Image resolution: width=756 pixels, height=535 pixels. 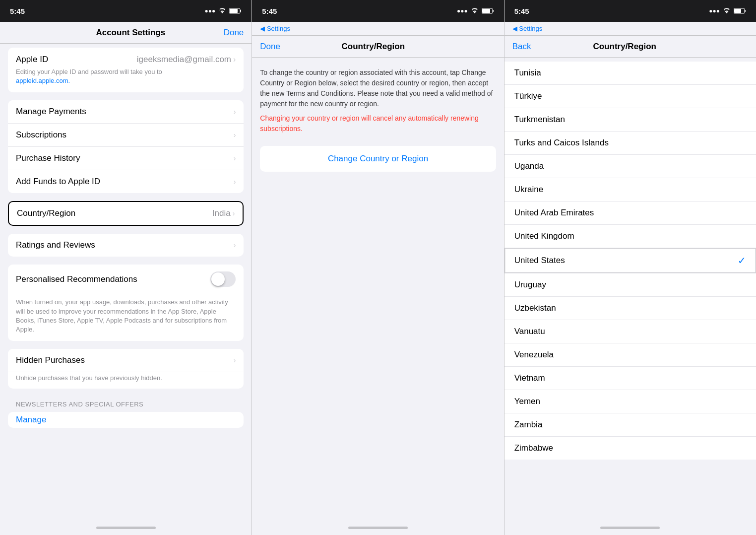 I want to click on apple-id-link: appleid.apple.com., so click(x=43, y=80).